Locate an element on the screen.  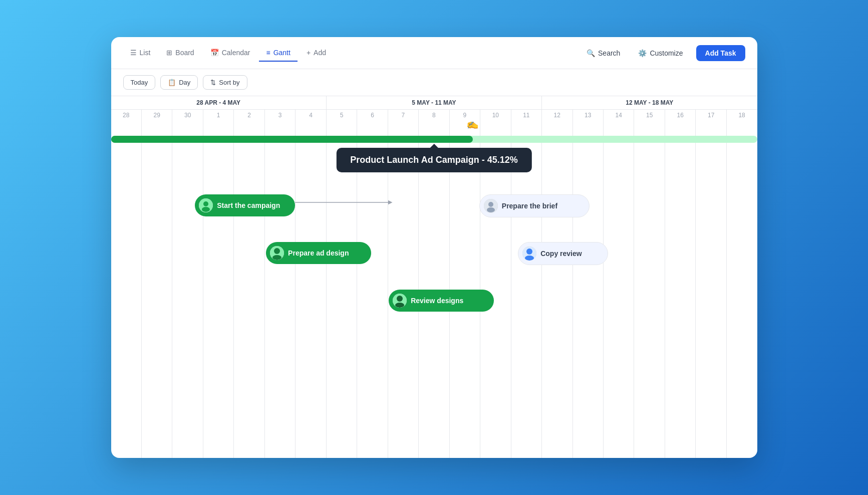
day-cell-28: 28 is located at coordinates (126, 116).